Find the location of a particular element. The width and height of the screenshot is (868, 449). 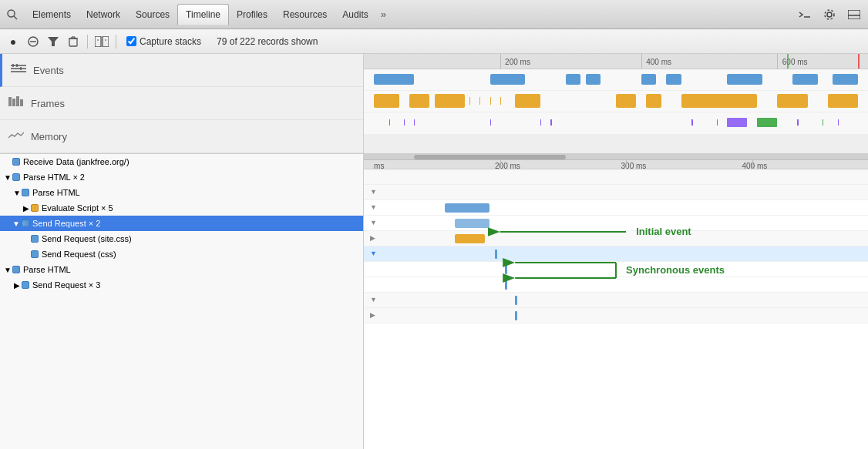

capture-text: Capture stacks is located at coordinates (170, 42).